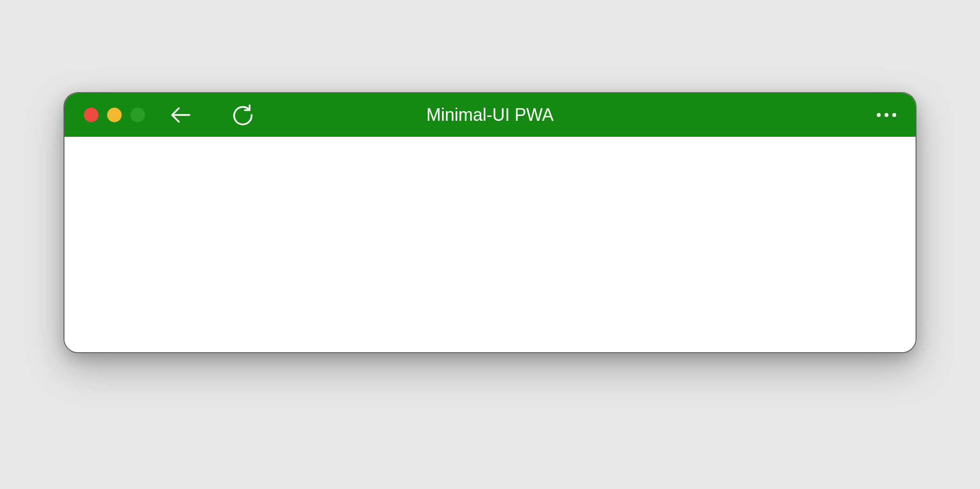  I want to click on window-title: Minimal-UI PWA, so click(490, 115).